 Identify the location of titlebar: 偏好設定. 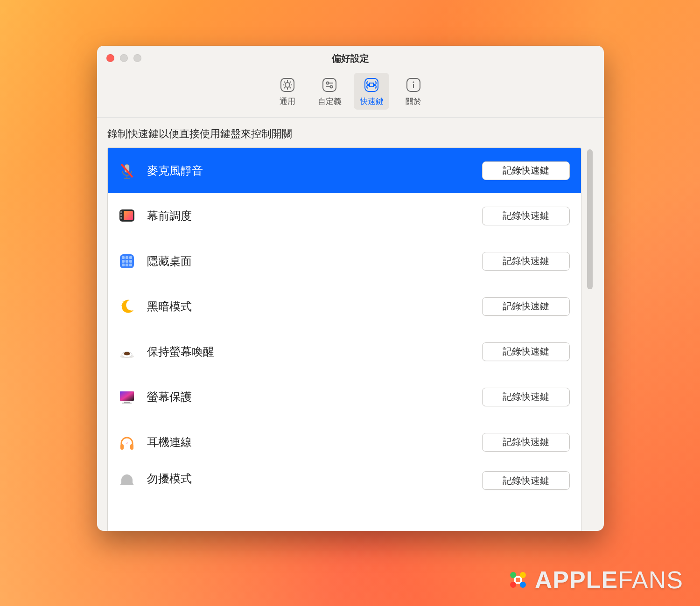
(350, 58).